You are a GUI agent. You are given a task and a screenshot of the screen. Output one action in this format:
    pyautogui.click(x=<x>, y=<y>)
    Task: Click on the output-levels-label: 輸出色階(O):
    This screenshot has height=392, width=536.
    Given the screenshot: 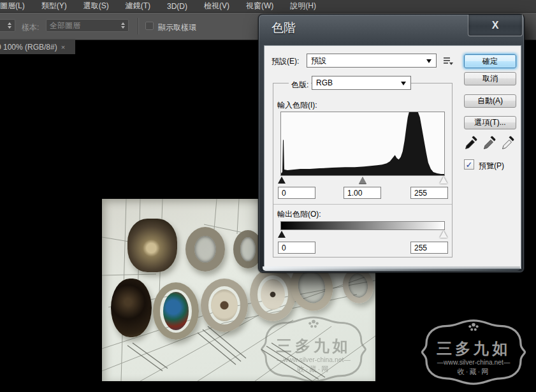 What is the action you would take?
    pyautogui.click(x=300, y=214)
    